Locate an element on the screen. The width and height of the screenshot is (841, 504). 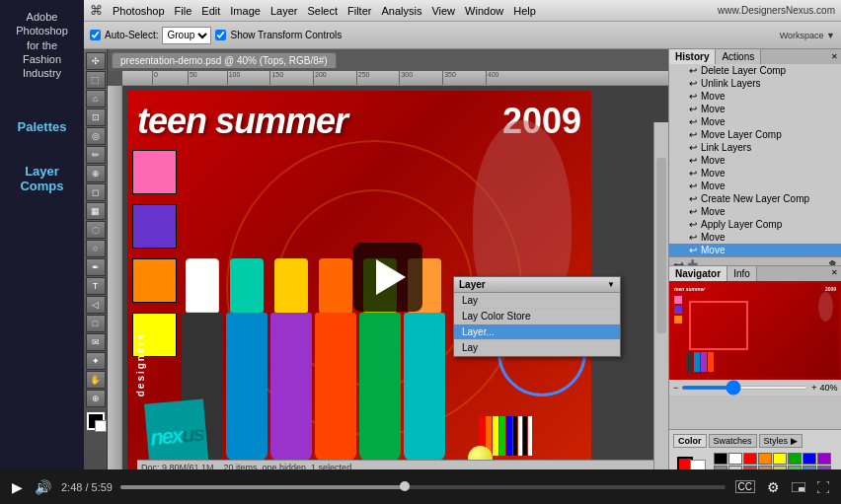
swatch-black is located at coordinates (721, 459).